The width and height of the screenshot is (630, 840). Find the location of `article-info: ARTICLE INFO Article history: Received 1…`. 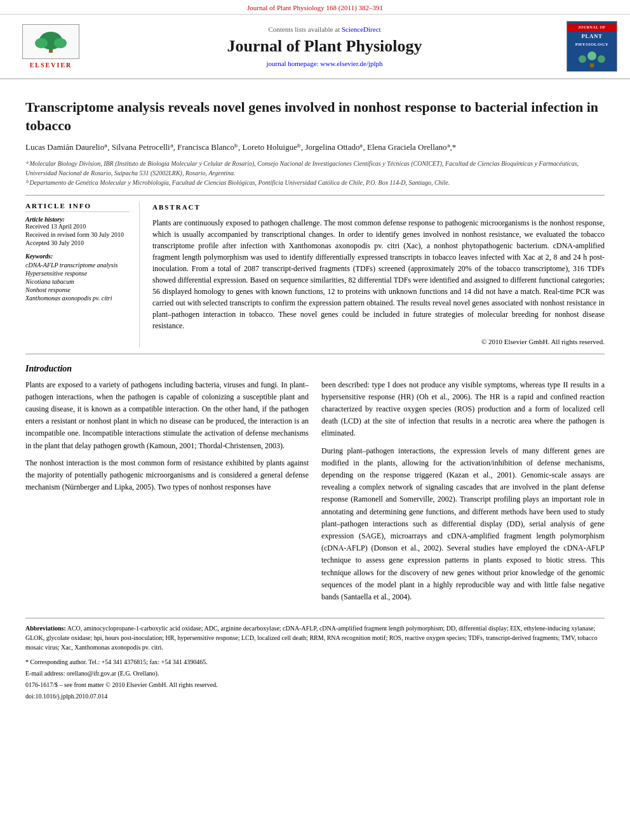

article-info: ARTICLE INFO Article history: Received 1… is located at coordinates (83, 274).